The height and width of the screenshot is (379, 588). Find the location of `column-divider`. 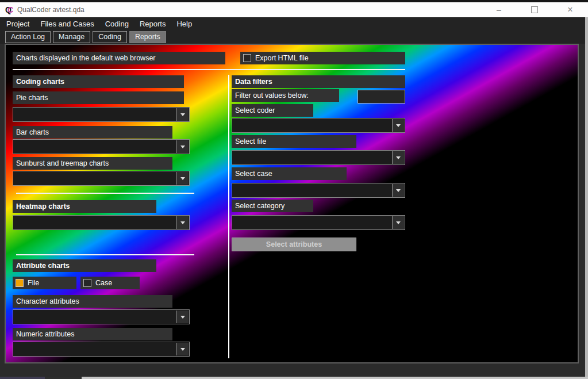

column-divider is located at coordinates (229, 216).